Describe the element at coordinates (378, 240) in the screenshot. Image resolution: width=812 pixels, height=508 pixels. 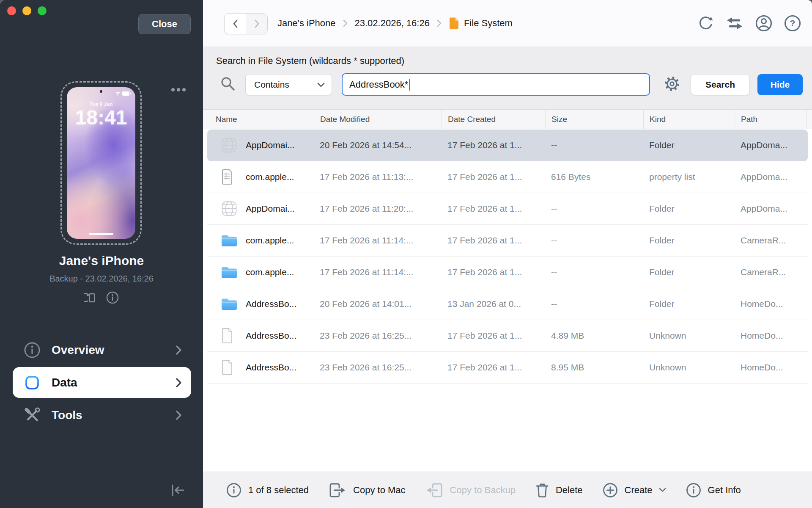
I see `row-cell-date-modified: 17 Feb 2026 at 11:14:...` at that location.